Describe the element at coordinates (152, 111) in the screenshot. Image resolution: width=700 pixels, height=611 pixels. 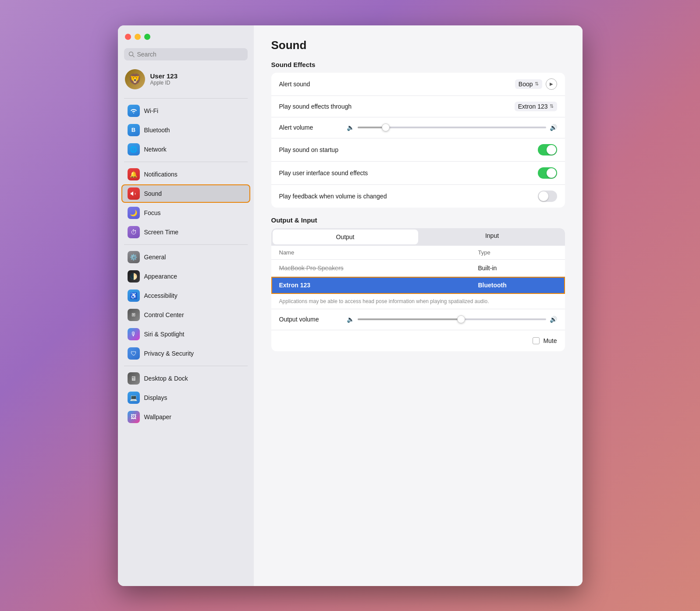
I see `sidebar-label-wifi: Wi-Fi` at that location.